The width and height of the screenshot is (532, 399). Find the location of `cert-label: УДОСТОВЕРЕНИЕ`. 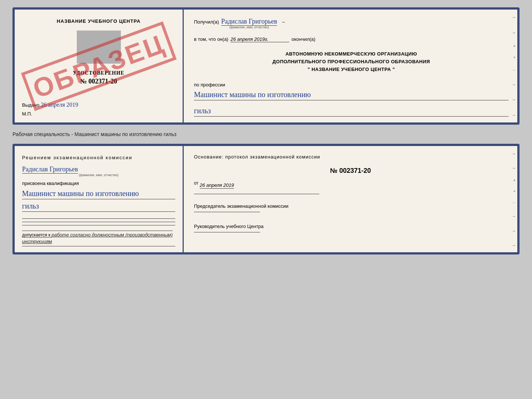

cert-label: УДОСТОВЕРЕНИЕ is located at coordinates (98, 73).